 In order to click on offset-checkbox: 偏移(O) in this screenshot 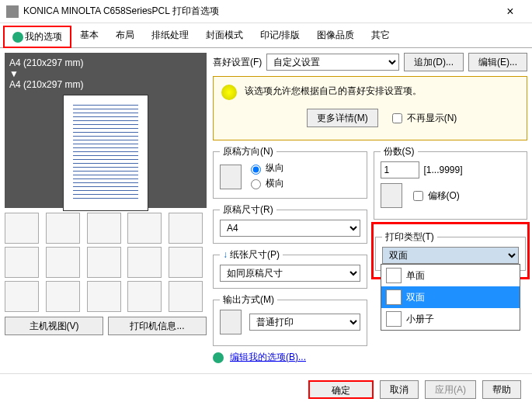, I will do `click(435, 196)`.